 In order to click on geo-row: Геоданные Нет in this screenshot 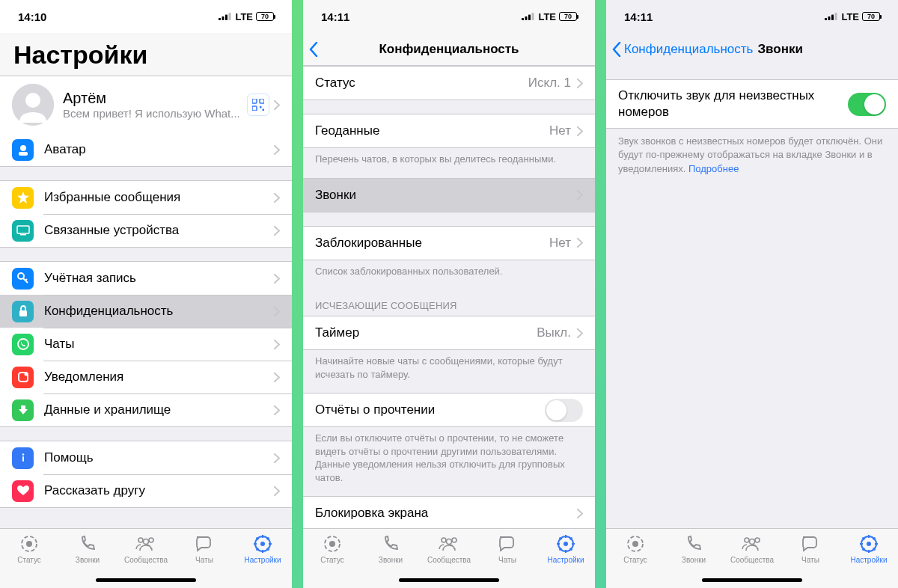, I will do `click(449, 131)`.